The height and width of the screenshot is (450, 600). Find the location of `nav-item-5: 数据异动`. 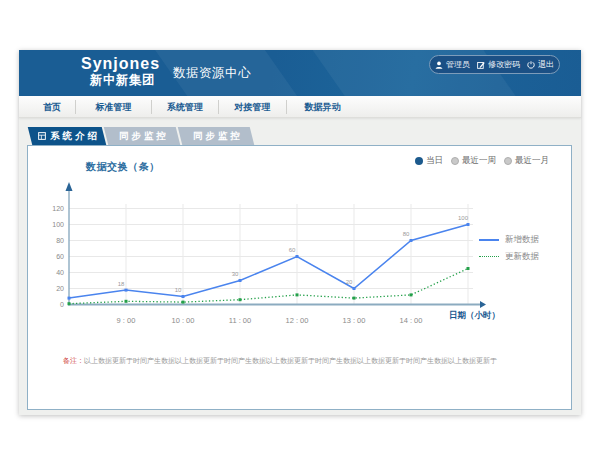

nav-item-5: 数据异动 is located at coordinates (322, 107).